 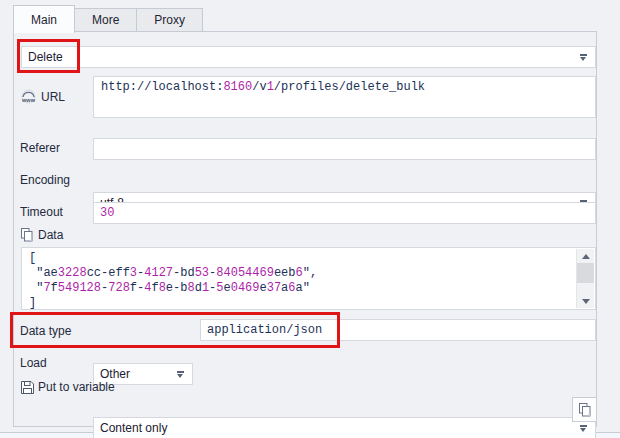 What do you see at coordinates (586, 273) in the screenshot?
I see `scrollbar-thumb` at bounding box center [586, 273].